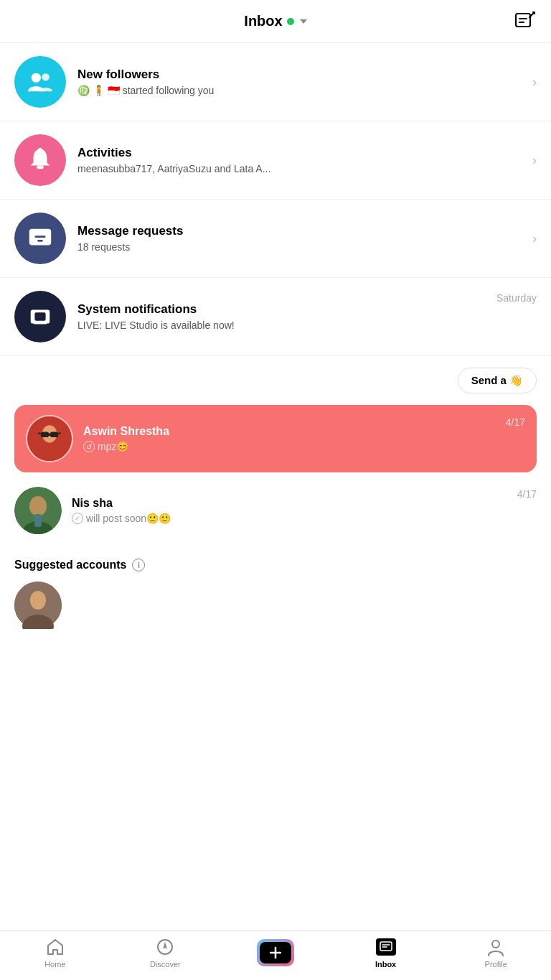  I want to click on aswin-preview-text: mpz😊, so click(113, 447).